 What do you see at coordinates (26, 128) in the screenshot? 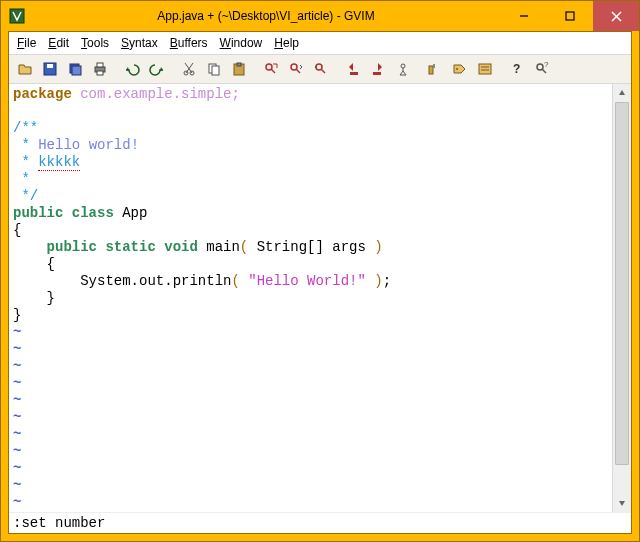
I see `comment: /**` at bounding box center [26, 128].